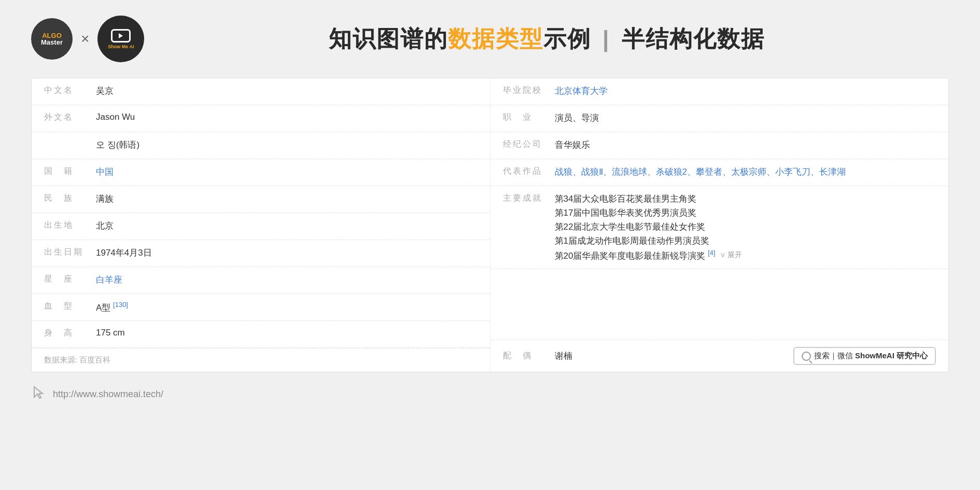 This screenshot has width=980, height=490. What do you see at coordinates (871, 356) in the screenshot?
I see `search-label: 搜索｜微信 ShowMeAI 研究中心` at bounding box center [871, 356].